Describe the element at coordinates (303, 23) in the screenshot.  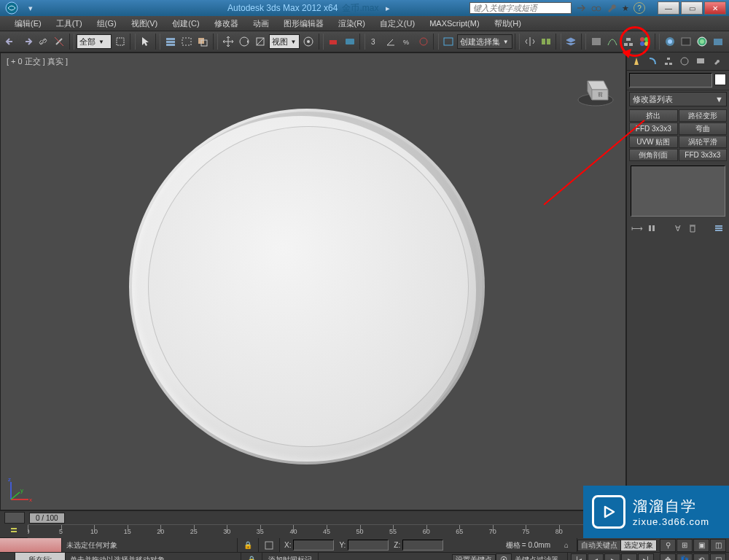
I see `menu-graph: 图形编辑器` at that location.